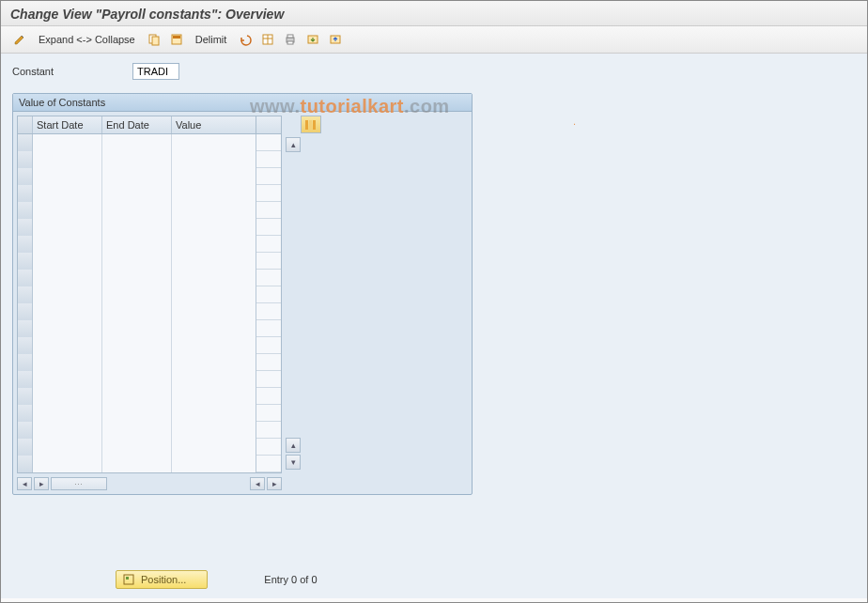  I want to click on hscroll-left-icon: ▸, so click(41, 484).